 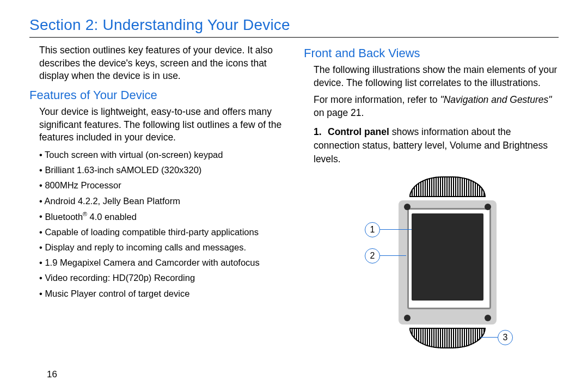 I want to click on page-number: 16, so click(x=52, y=375).